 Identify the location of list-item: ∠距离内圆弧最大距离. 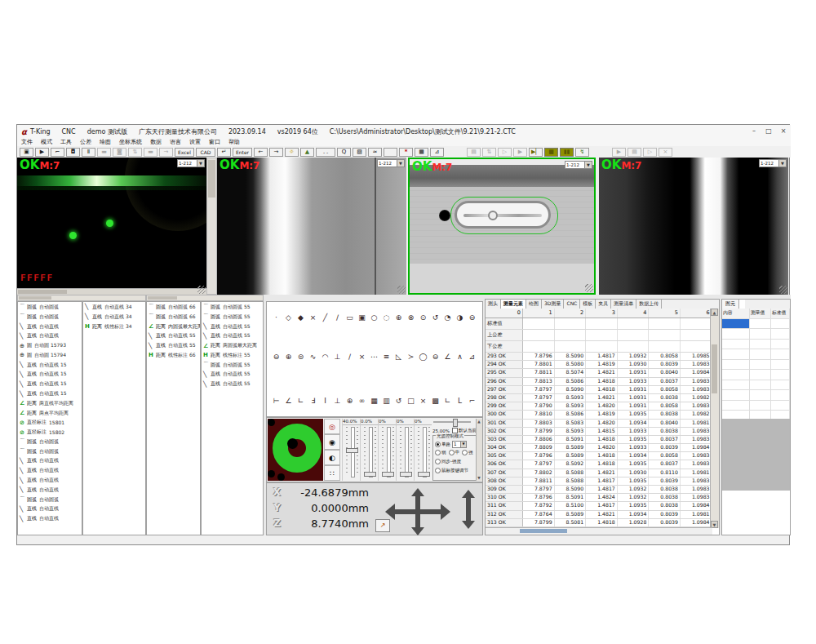
(173, 326).